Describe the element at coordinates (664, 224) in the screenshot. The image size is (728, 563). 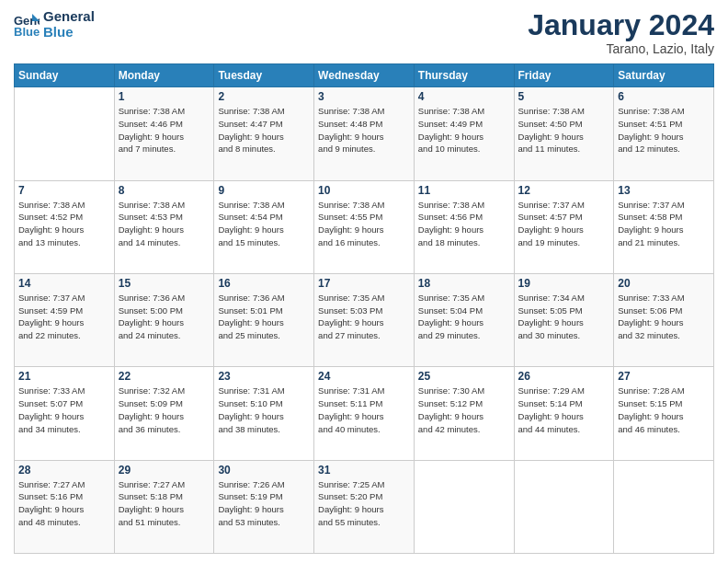
I see `day-info: Sunrise: 7:37 AM Sunset: 4:58 PM Dayligh…` at that location.